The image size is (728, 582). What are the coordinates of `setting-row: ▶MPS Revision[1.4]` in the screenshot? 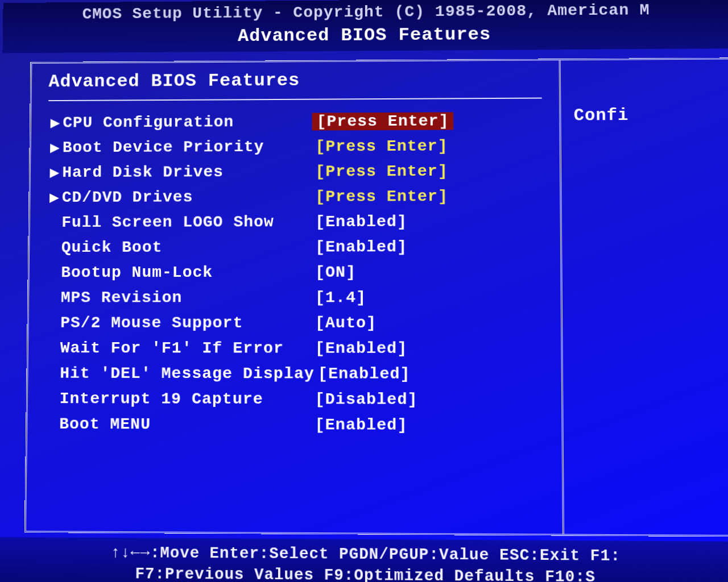 It's located at (295, 298).